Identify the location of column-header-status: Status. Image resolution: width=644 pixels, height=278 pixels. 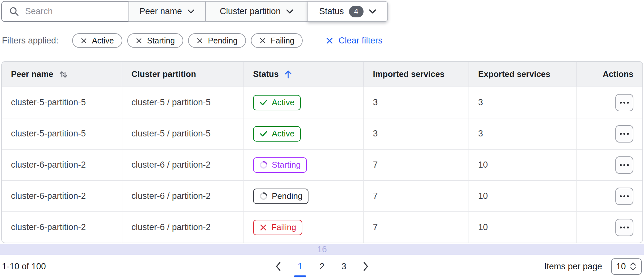
(303, 74).